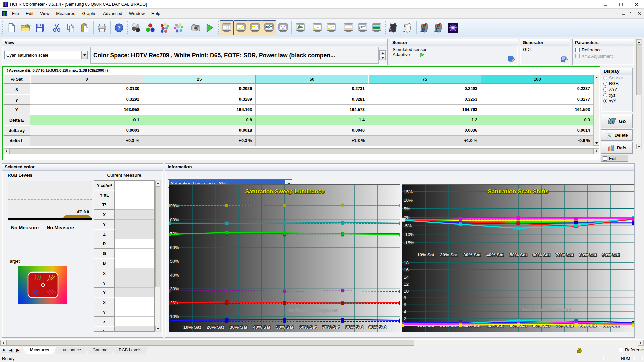 Image resolution: width=644 pixels, height=362 pixels. What do you see at coordinates (596, 143) in the screenshot?
I see `table-scroll-down-button` at bounding box center [596, 143].